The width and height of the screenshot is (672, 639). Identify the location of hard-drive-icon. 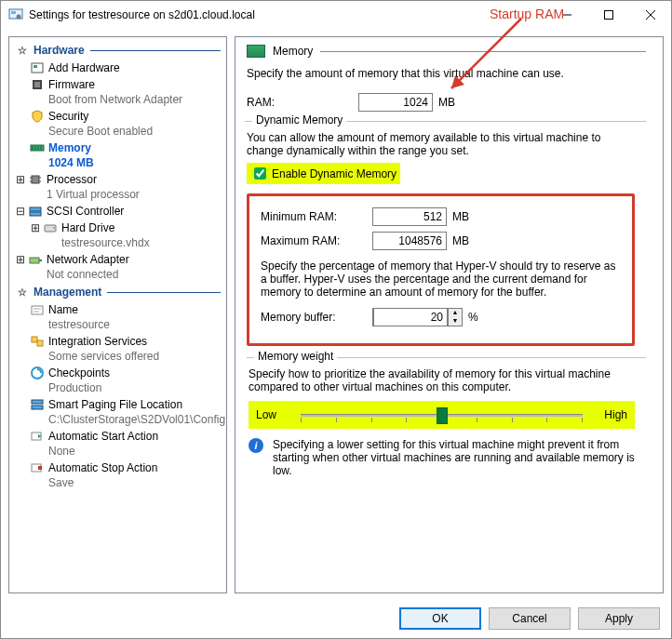
(50, 228).